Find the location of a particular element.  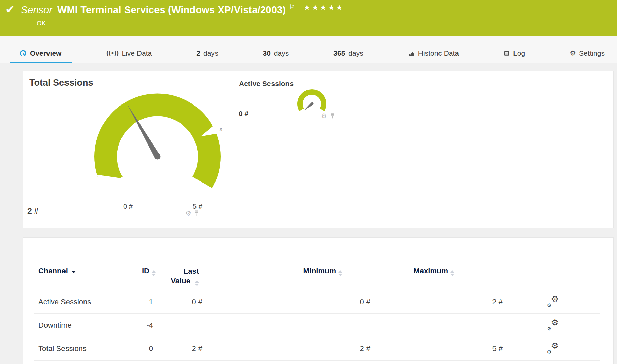

channel-last-value: 2 # is located at coordinates (181, 349).